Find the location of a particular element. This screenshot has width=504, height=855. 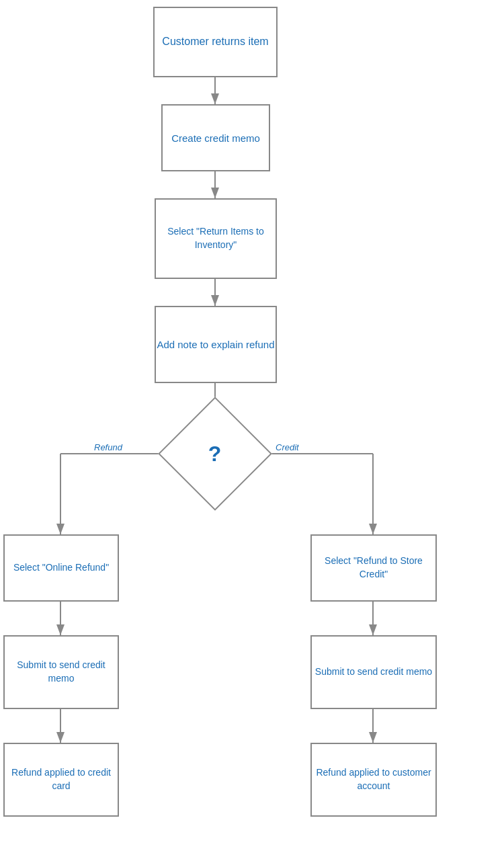

credit-label: Credit is located at coordinates (288, 448).